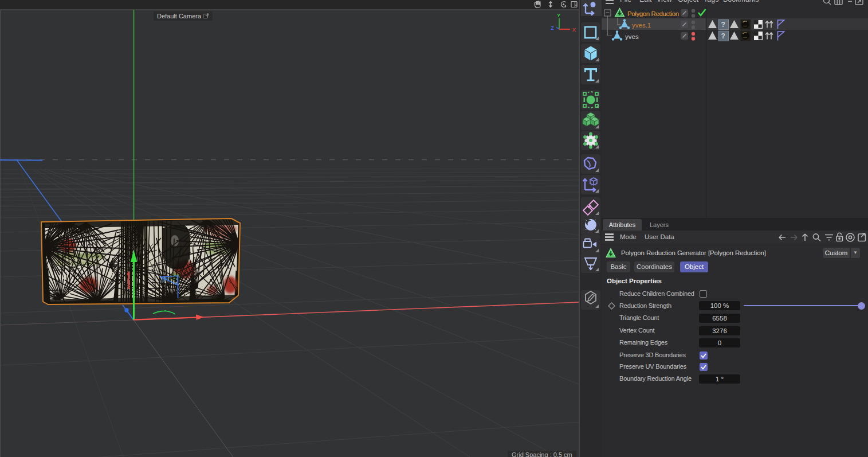 The image size is (868, 457). I want to click on svg-text: X, so click(574, 30).